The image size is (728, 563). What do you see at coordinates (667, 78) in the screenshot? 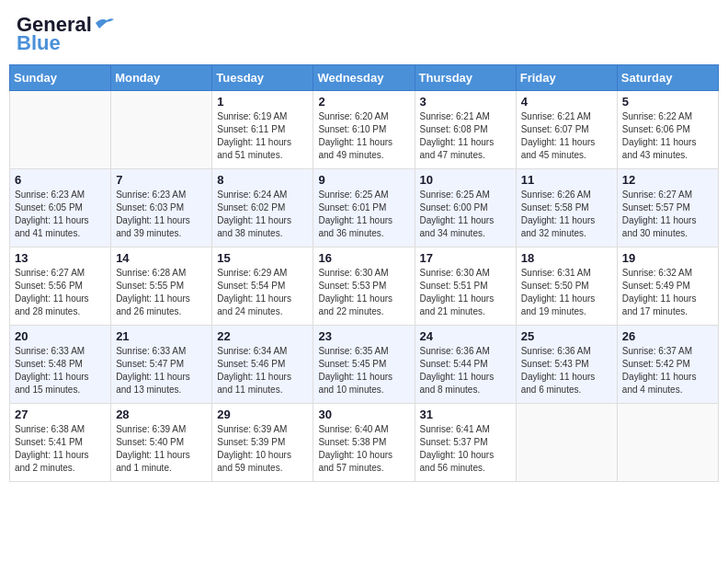
I see `day-header-saturday: Saturday` at bounding box center [667, 78].